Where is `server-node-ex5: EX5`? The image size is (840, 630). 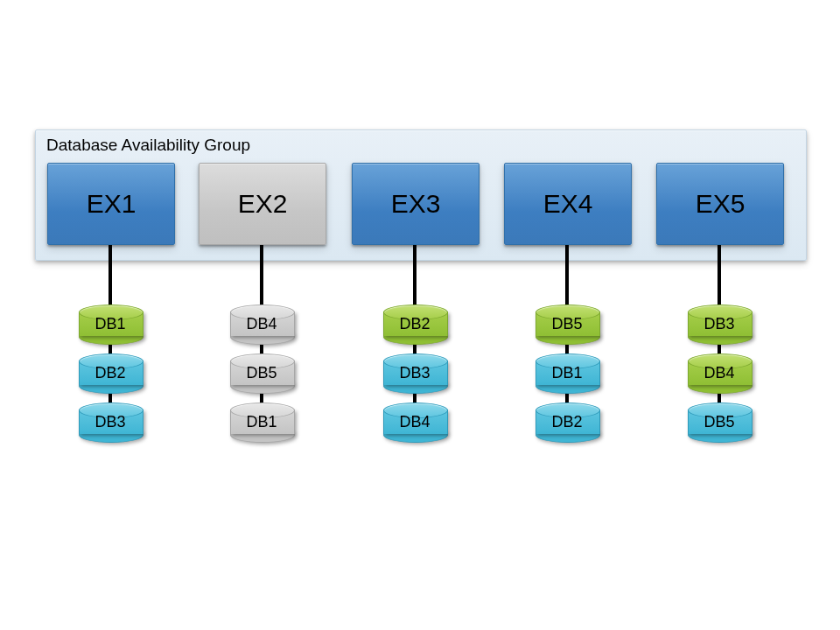
server-node-ex5: EX5 is located at coordinates (720, 204).